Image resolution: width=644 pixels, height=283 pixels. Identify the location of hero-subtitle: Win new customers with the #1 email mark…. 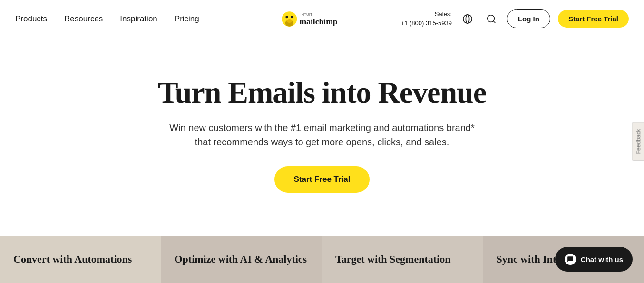
(322, 135).